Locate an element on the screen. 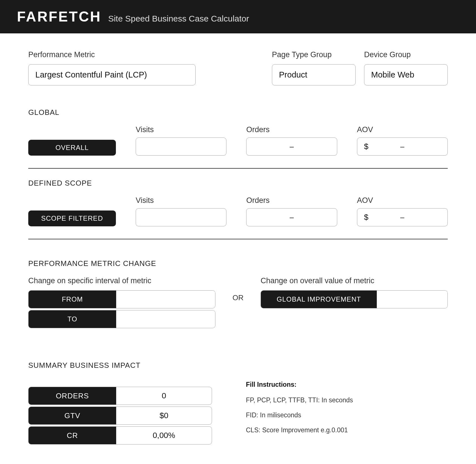 The image size is (476, 464). page-type-select: Product is located at coordinates (314, 75).